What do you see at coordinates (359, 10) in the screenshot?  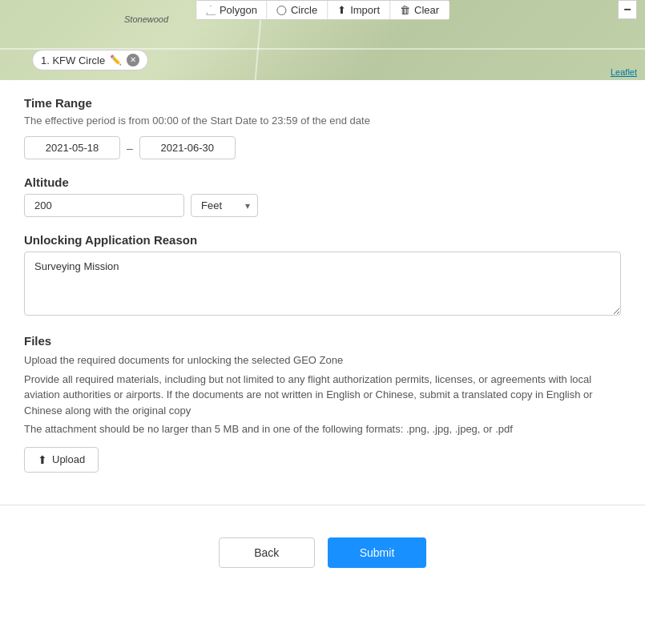 I see `import-tool-button: ⬆ Import` at bounding box center [359, 10].